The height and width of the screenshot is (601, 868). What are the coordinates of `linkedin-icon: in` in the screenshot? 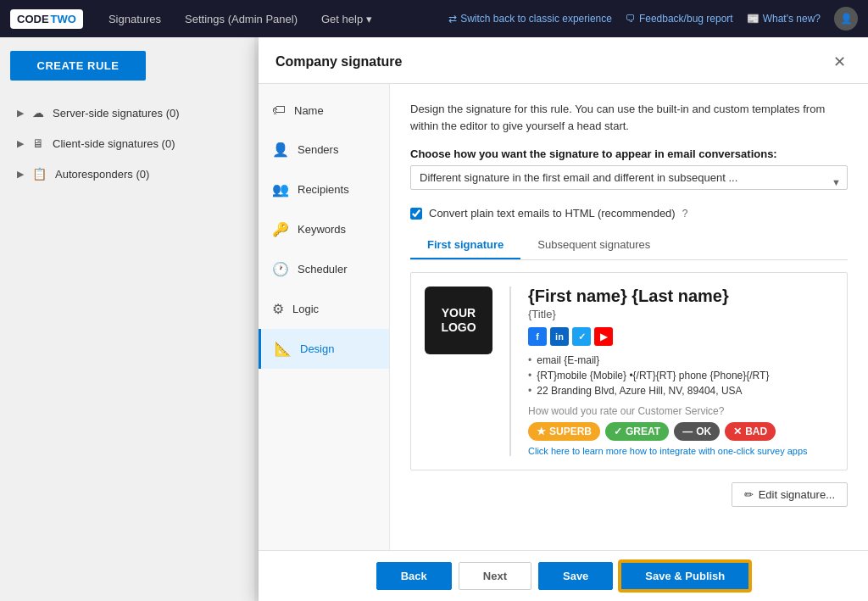 It's located at (559, 337).